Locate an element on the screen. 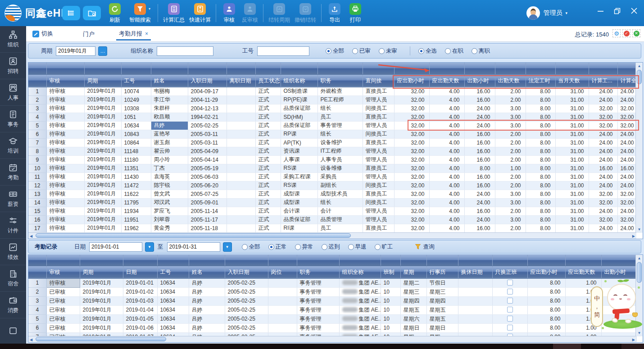  radio-rec-normal: 正常 is located at coordinates (277, 247).